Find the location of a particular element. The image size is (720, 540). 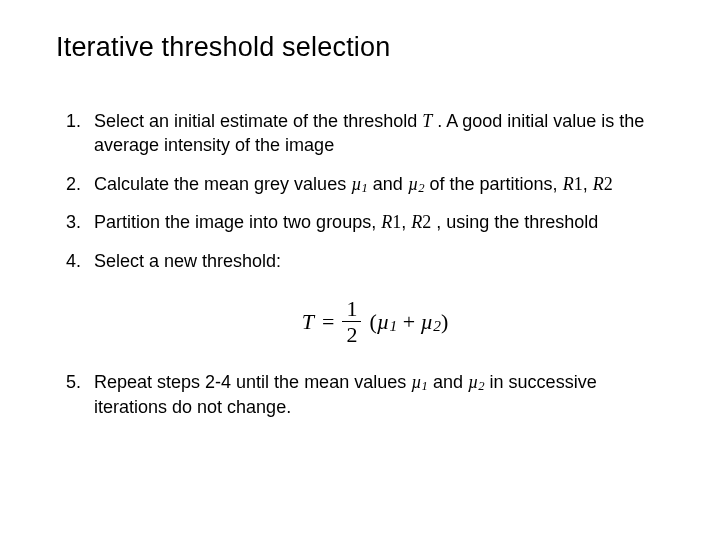

formula-lhs: T is located at coordinates (308, 322).